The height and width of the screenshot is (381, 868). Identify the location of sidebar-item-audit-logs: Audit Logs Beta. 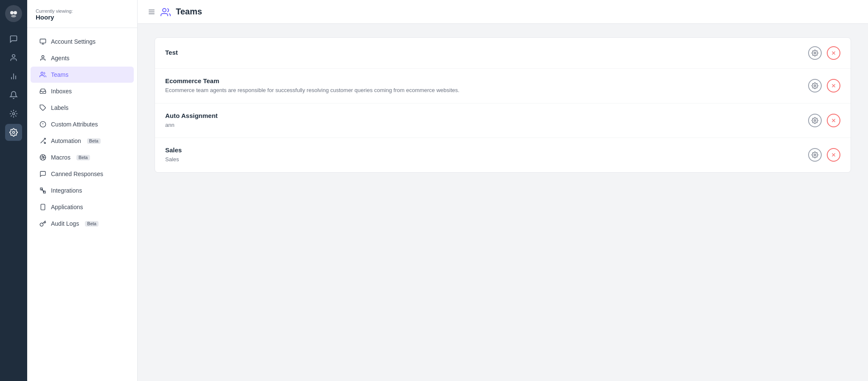
(82, 224).